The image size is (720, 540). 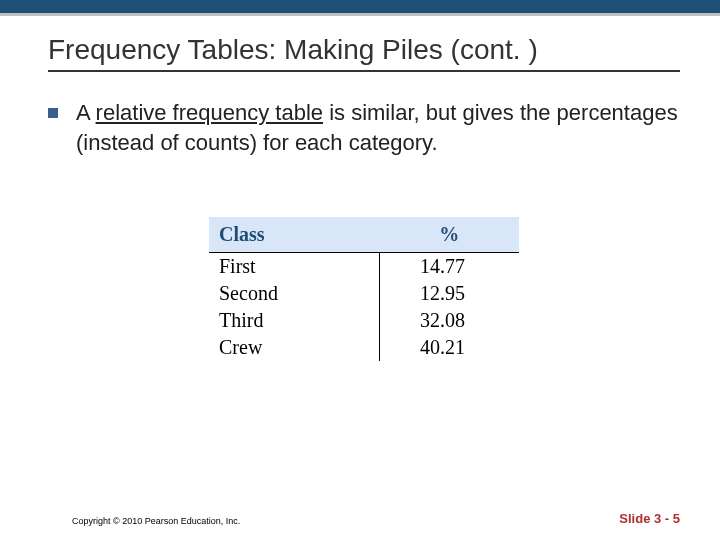 What do you see at coordinates (450, 320) in the screenshot?
I see `cell-percent: 32.08` at bounding box center [450, 320].